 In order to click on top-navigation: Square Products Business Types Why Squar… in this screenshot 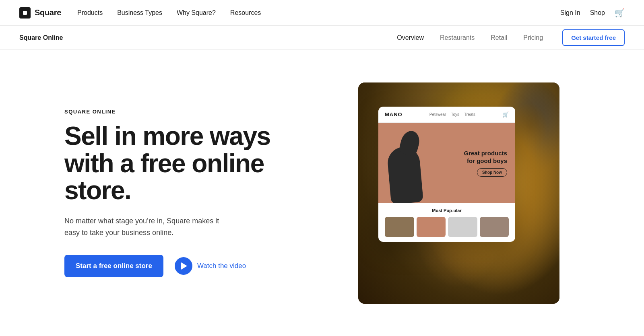, I will do `click(322, 13)`.